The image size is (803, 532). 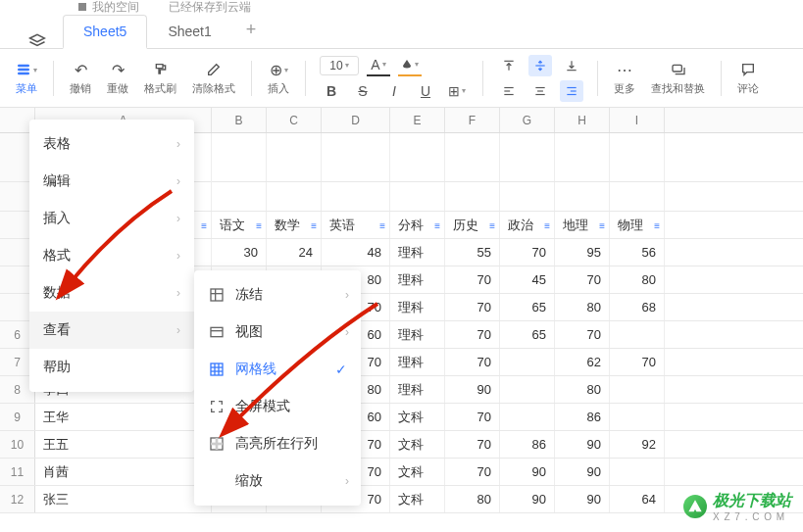 I want to click on col-header-F: F, so click(x=473, y=120).